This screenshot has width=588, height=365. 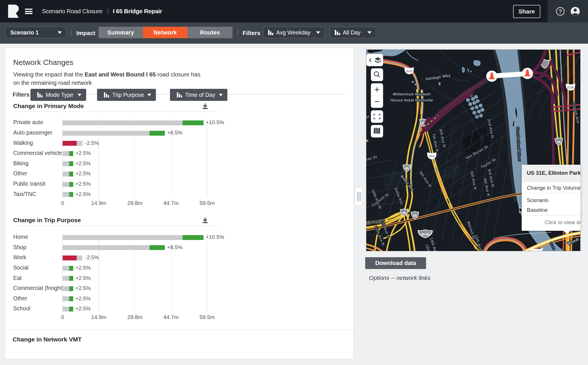 I want to click on svg-text: 24, so click(x=559, y=142).